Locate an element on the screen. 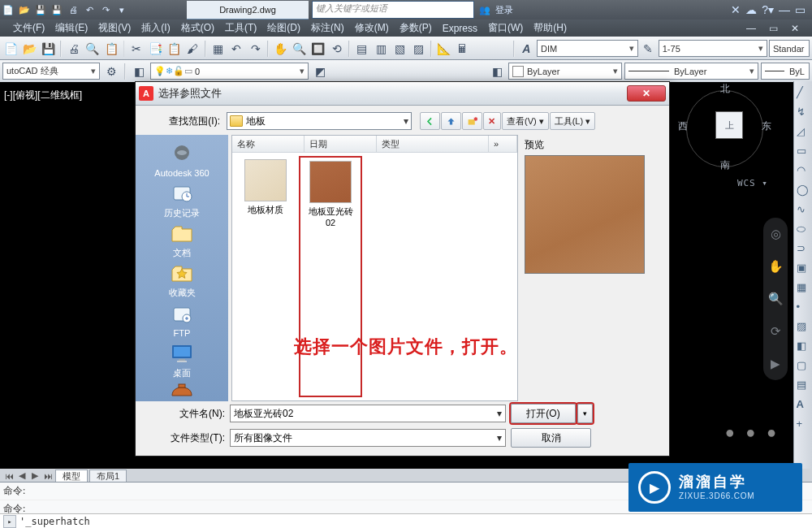 This screenshot has height=528, width=812. dialog-close-button: ✕ is located at coordinates (646, 93).